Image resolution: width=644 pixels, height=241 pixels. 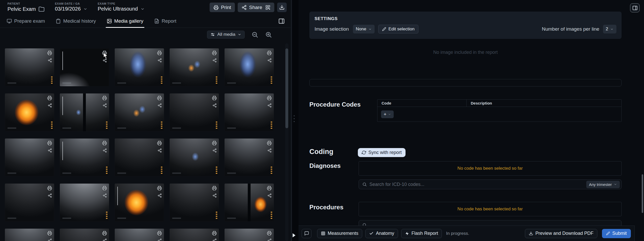 I want to click on measurements-button: Measurements, so click(x=340, y=234).